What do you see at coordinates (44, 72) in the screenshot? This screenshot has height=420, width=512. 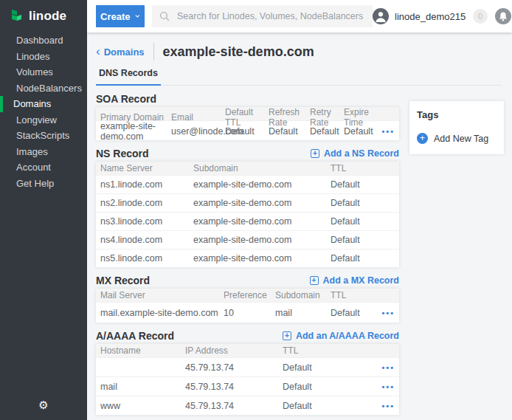 I see `sidebar-item-volumes: Volumes` at bounding box center [44, 72].